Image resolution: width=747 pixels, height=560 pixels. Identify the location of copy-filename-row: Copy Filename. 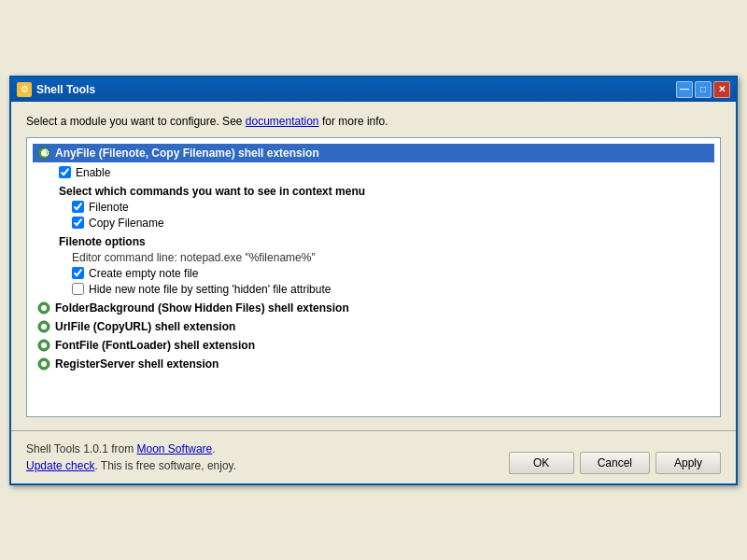
(387, 223).